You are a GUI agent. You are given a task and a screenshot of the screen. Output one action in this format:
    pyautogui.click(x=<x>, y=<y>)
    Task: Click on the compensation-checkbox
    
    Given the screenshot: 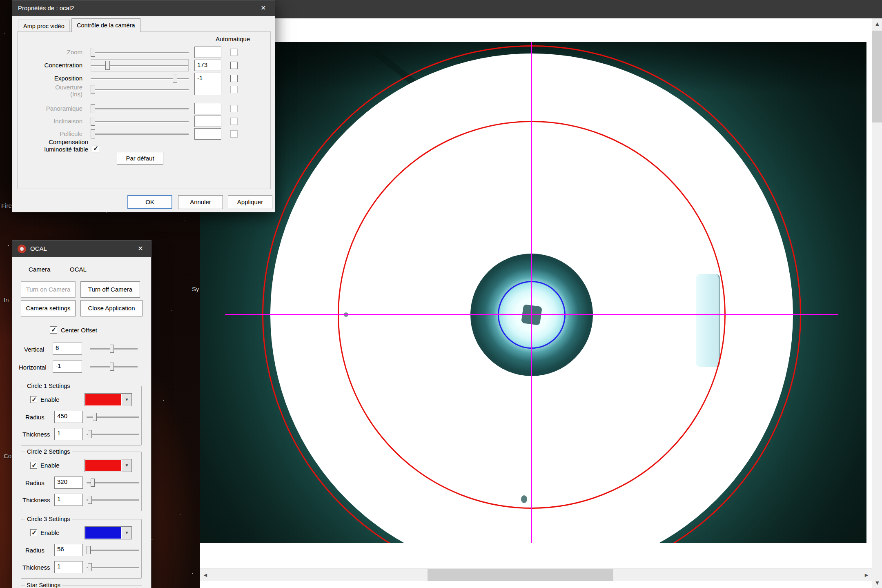 What is the action you would take?
    pyautogui.click(x=96, y=149)
    